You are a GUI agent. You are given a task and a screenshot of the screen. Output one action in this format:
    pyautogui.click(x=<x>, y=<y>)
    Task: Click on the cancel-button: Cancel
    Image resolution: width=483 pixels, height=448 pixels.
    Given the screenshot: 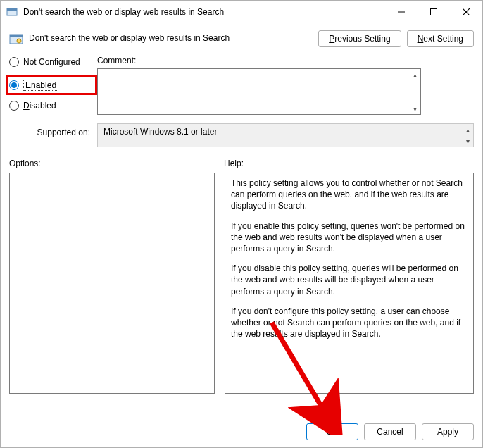 What is the action you would take?
    pyautogui.click(x=390, y=432)
    